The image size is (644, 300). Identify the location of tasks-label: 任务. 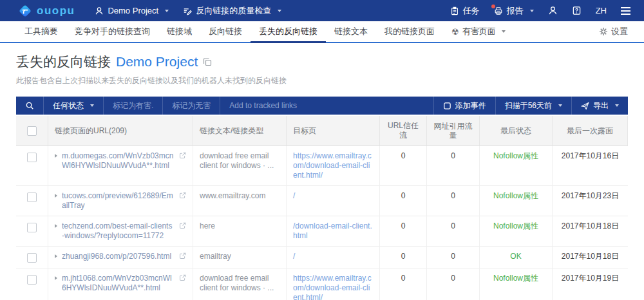
(471, 11).